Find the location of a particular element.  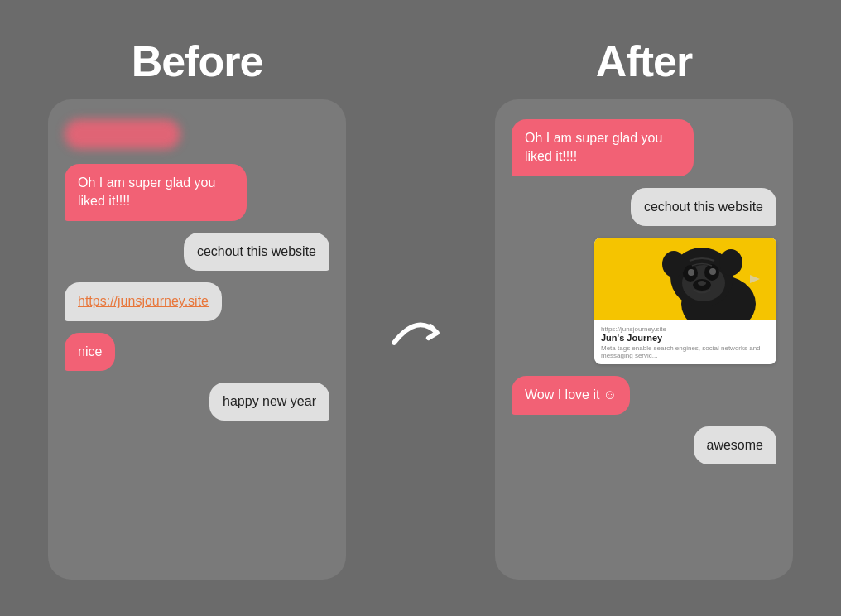

before-message-2: Oh I am super glad you liked it!!!! is located at coordinates (197, 192).